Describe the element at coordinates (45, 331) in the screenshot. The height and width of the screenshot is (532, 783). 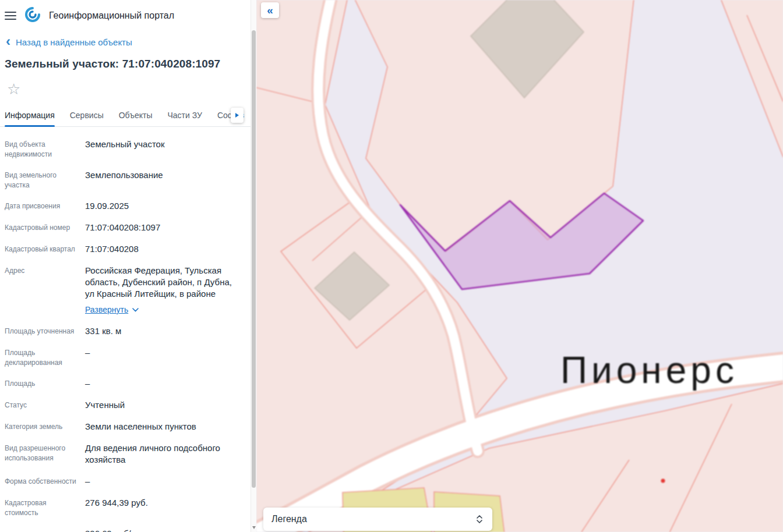
I see `field-label: Площадь уточненная` at that location.